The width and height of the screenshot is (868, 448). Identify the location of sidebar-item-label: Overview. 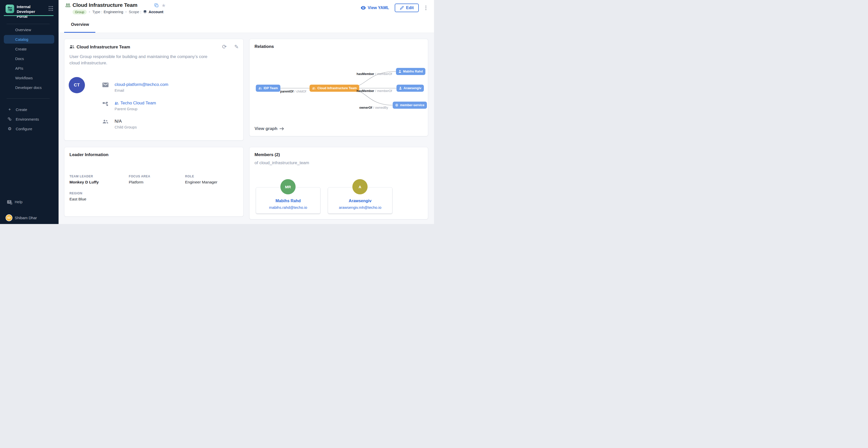
(23, 30).